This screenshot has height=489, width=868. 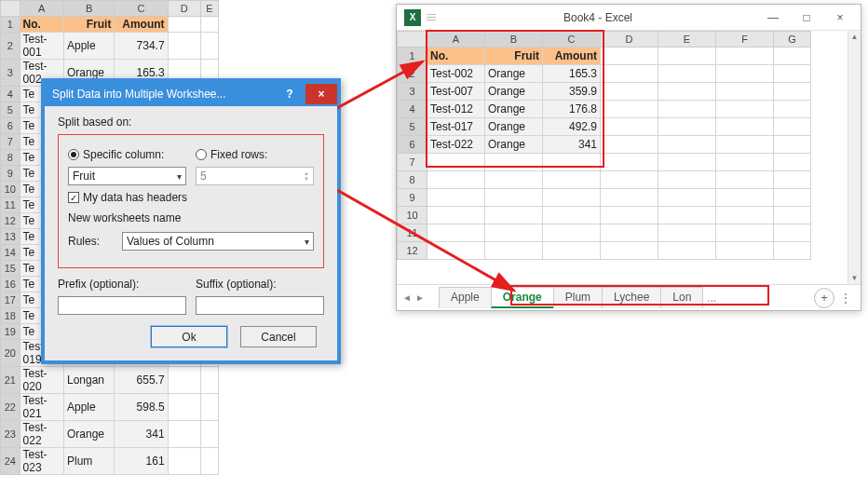 What do you see at coordinates (854, 157) in the screenshot?
I see `vertical-scrollbar: ▲ ▼` at bounding box center [854, 157].